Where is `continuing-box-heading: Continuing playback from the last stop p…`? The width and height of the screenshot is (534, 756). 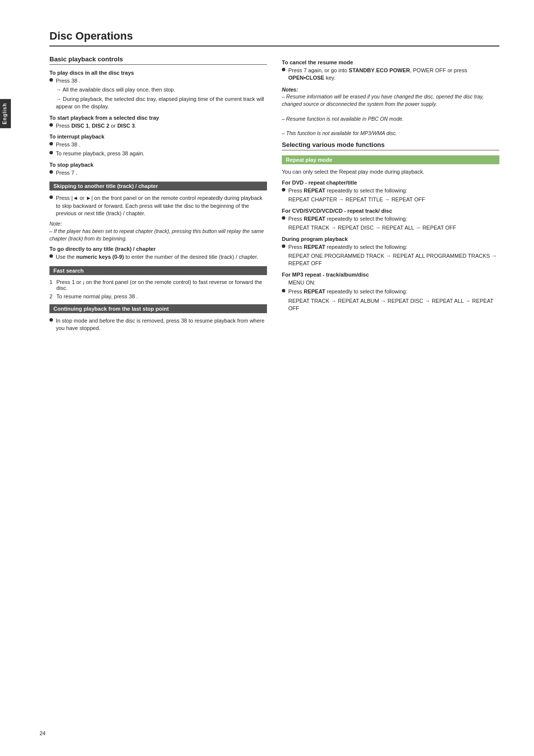 continuing-box-heading: Continuing playback from the last stop p… is located at coordinates (158, 309).